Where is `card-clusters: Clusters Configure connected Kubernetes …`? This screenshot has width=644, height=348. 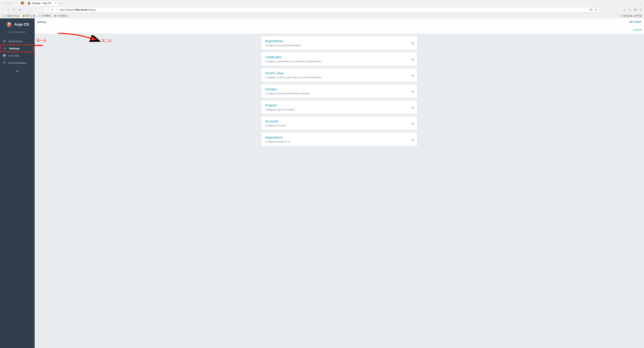
card-clusters: Clusters Configure connected Kubernetes … is located at coordinates (339, 91).